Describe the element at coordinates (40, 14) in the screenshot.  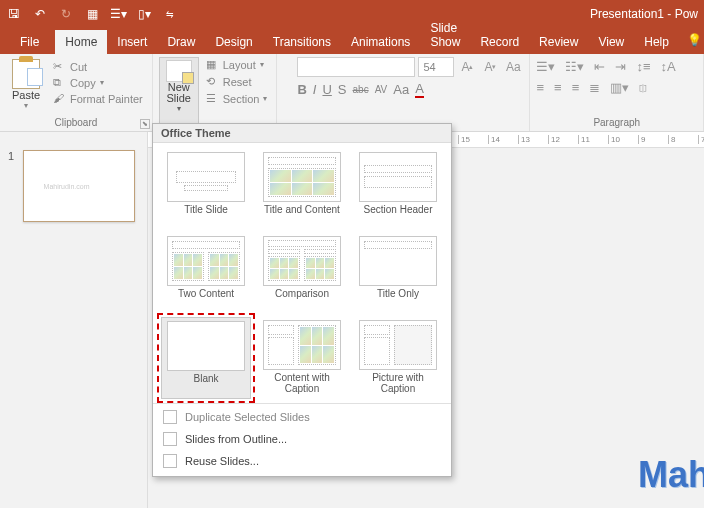
I see `undo-icon: ↶` at that location.